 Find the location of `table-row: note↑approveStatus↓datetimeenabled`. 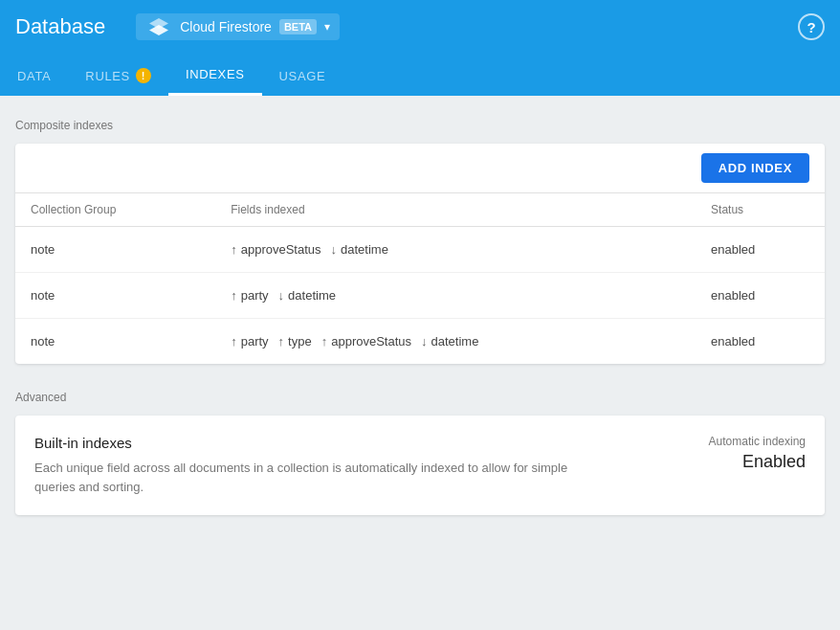

table-row: note↑approveStatus↓datetimeenabled is located at coordinates (420, 250).